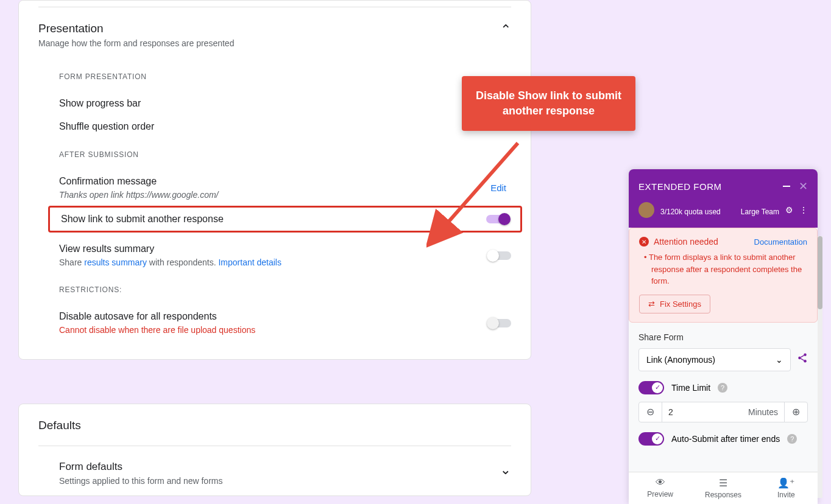  I want to click on sidebar-body: ✕ Attention needed Documentation The for…, so click(723, 349).